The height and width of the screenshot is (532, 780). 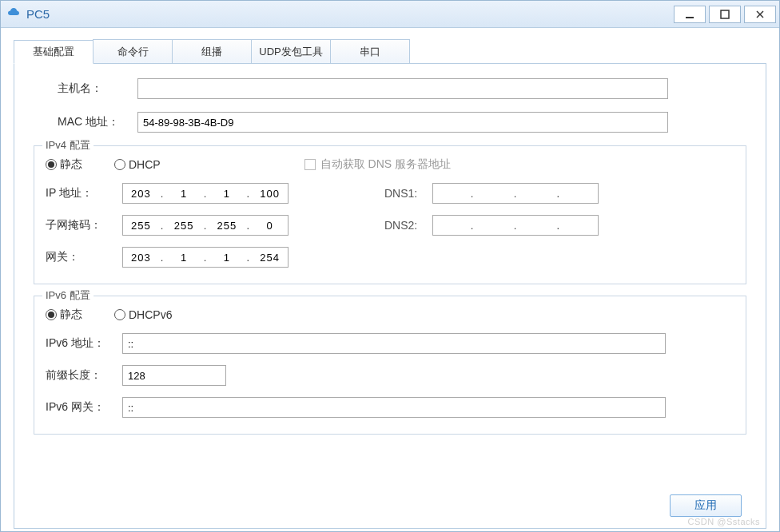 What do you see at coordinates (84, 225) in the screenshot?
I see `mask-label: 子网掩码：` at bounding box center [84, 225].